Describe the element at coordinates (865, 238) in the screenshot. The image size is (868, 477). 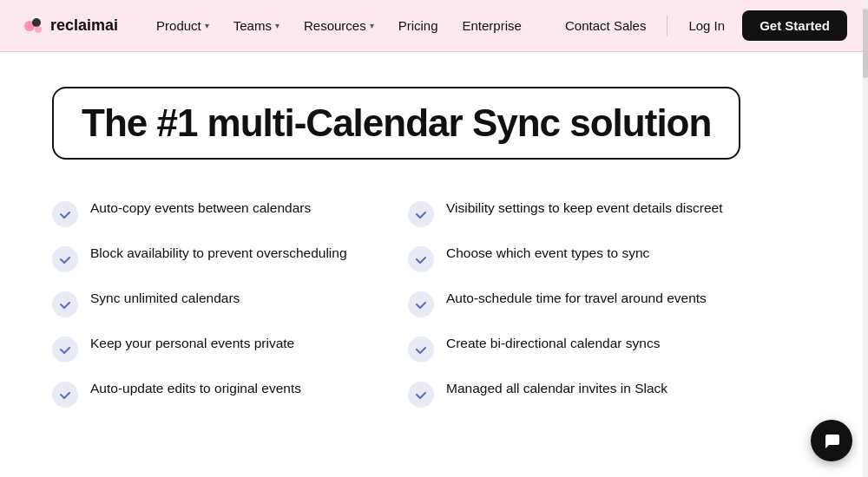
I see `scrollbar` at that location.